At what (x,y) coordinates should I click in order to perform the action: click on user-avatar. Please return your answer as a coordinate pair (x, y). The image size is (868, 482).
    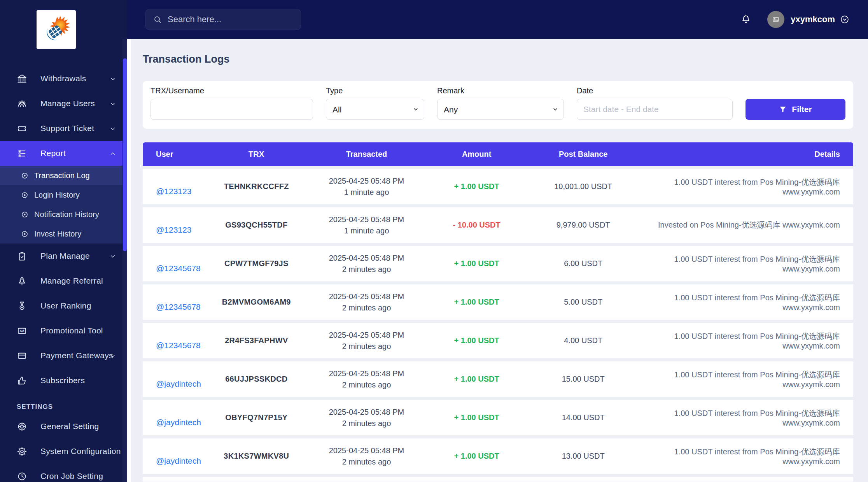
    Looking at the image, I should click on (776, 19).